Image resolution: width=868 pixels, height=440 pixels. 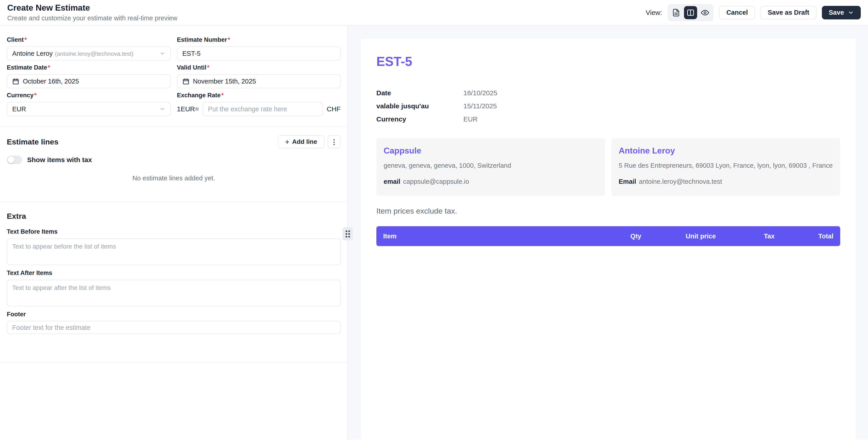 What do you see at coordinates (334, 142) in the screenshot?
I see `lines-menu-button: ⋮` at bounding box center [334, 142].